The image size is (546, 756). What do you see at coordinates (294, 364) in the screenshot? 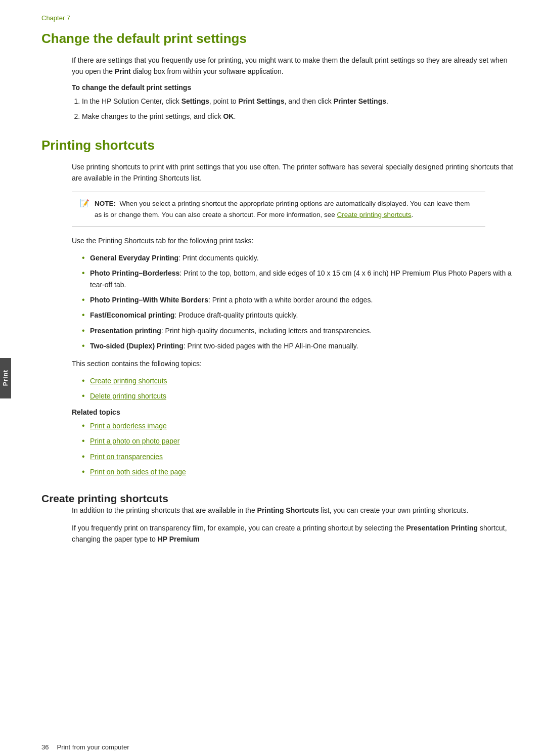
I see `topics-intro: This section contains the following topi…` at bounding box center [294, 364].